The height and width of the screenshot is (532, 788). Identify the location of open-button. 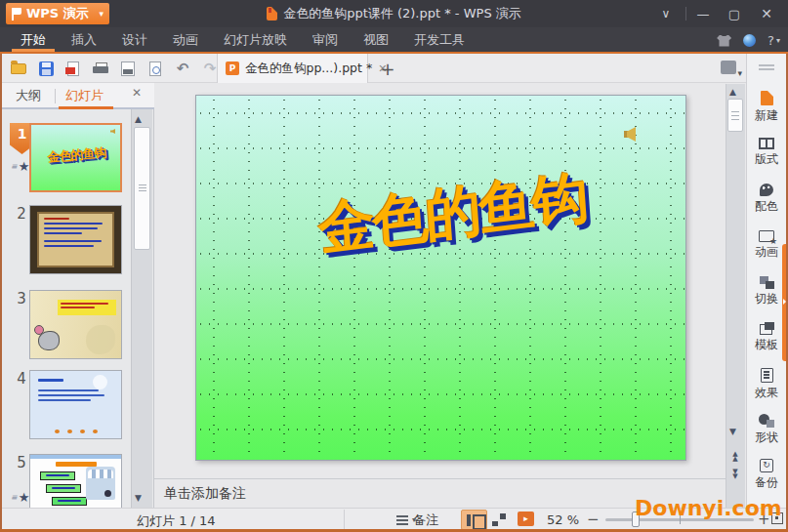
(19, 68).